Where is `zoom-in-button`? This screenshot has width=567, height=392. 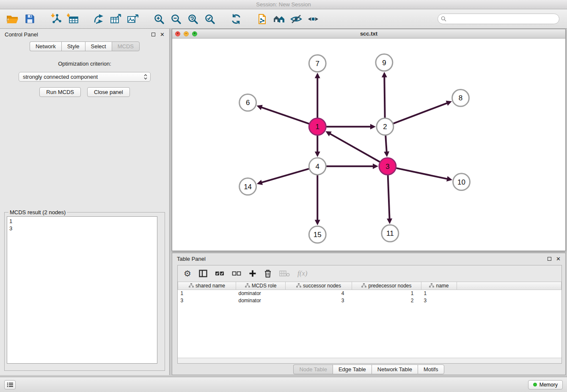
zoom-in-button is located at coordinates (159, 19).